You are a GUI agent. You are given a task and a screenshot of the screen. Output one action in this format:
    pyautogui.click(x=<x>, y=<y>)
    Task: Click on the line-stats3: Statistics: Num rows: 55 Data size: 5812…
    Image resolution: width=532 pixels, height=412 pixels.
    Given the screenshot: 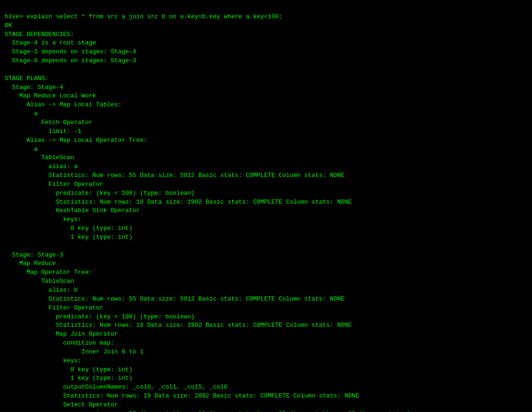 What is the action you would take?
    pyautogui.click(x=175, y=299)
    